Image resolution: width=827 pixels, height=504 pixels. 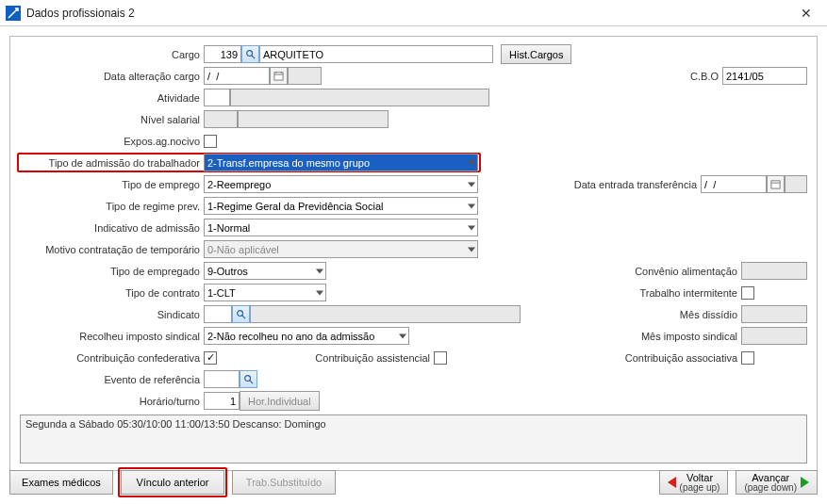 What do you see at coordinates (440, 358) in the screenshot?
I see `contrib-assist-checkbox` at bounding box center [440, 358].